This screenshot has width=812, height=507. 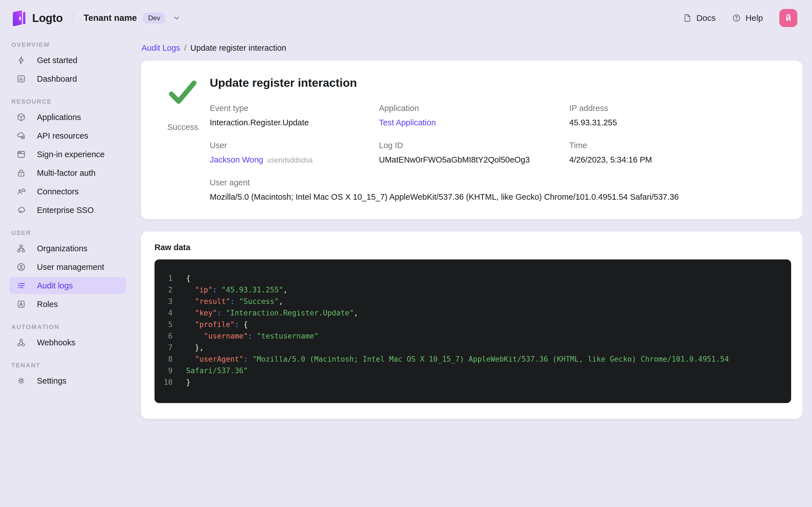 What do you see at coordinates (68, 173) in the screenshot?
I see `sidebar-item-multi-factor-auth: Multi-factor auth` at bounding box center [68, 173].